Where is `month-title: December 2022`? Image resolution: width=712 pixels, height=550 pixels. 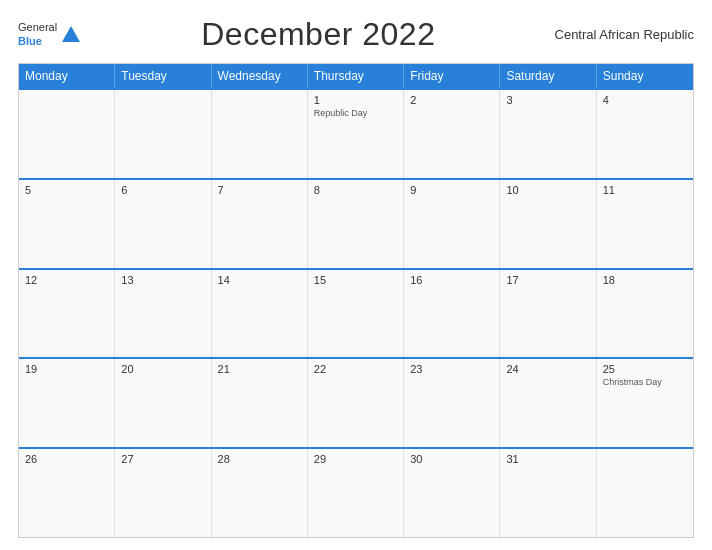
month-title: December 2022 is located at coordinates (318, 34).